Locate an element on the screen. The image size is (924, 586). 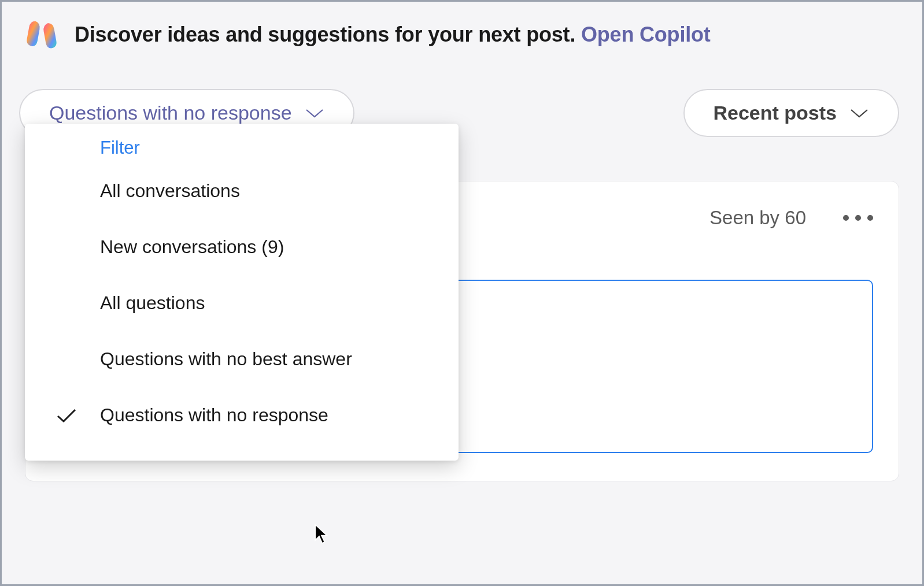
copilot-banner: Discover ideas and suggestions for your … is located at coordinates (462, 38).